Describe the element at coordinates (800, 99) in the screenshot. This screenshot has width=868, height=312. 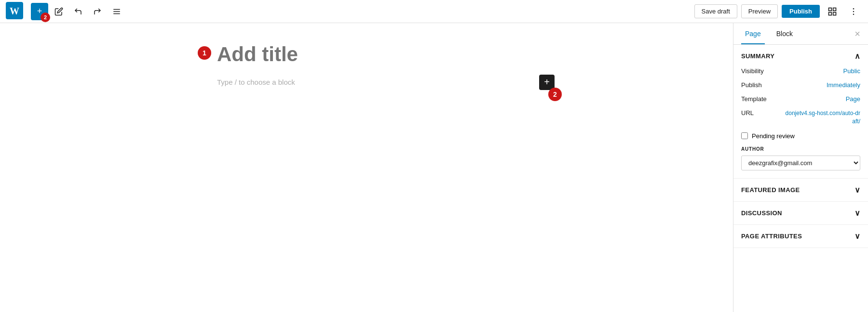
I see `template-row: Template Page` at that location.